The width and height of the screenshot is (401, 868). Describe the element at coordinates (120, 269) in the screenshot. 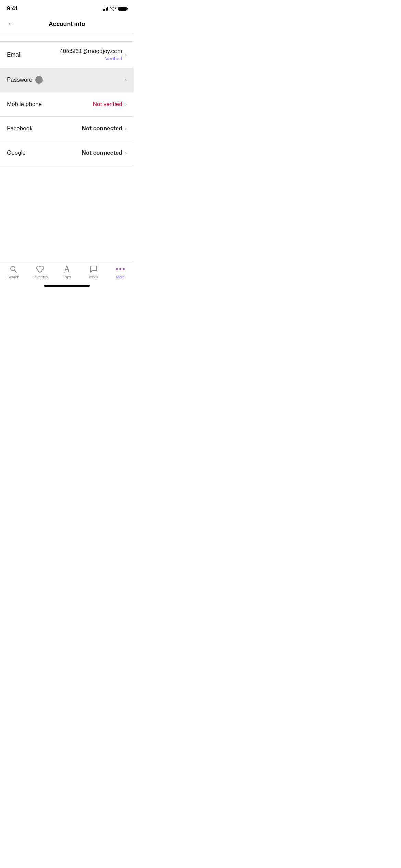

I see `more-icon` at that location.